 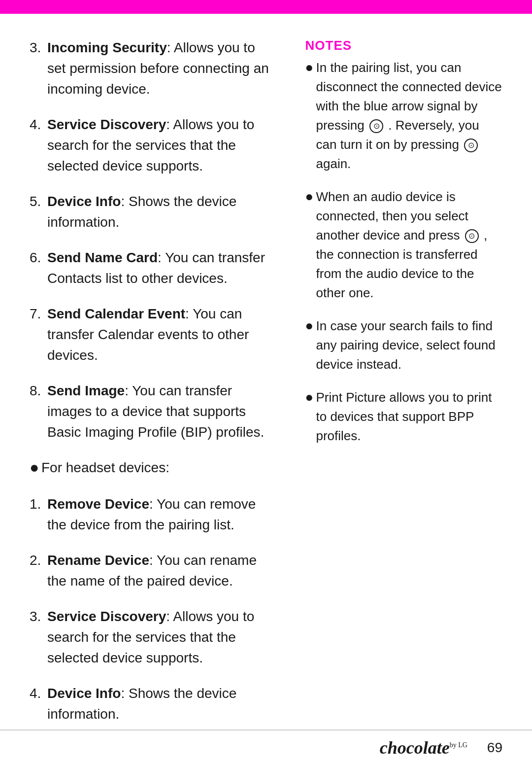 I want to click on headset-item-2: 2. Rename Device: You can rename the nam…, so click(x=150, y=571).